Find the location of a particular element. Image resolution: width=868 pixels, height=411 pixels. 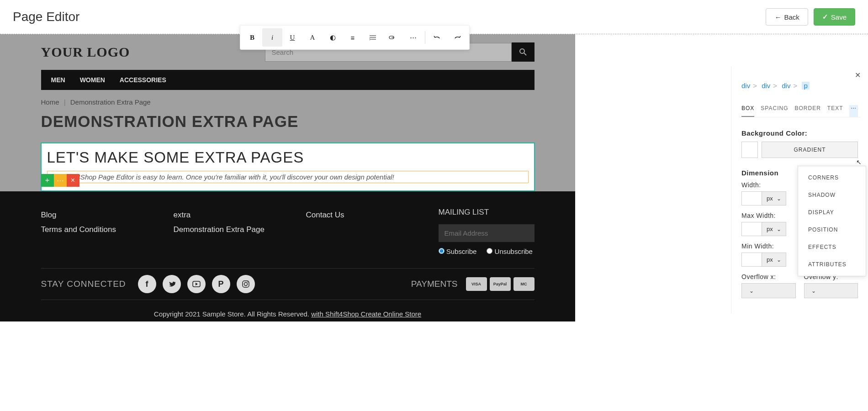

underline-button: U is located at coordinates (292, 37).